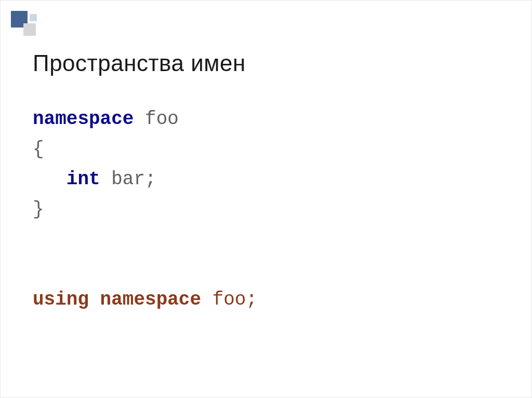 This screenshot has height=398, width=532. I want to click on code-namespace-name: foo, so click(156, 119).